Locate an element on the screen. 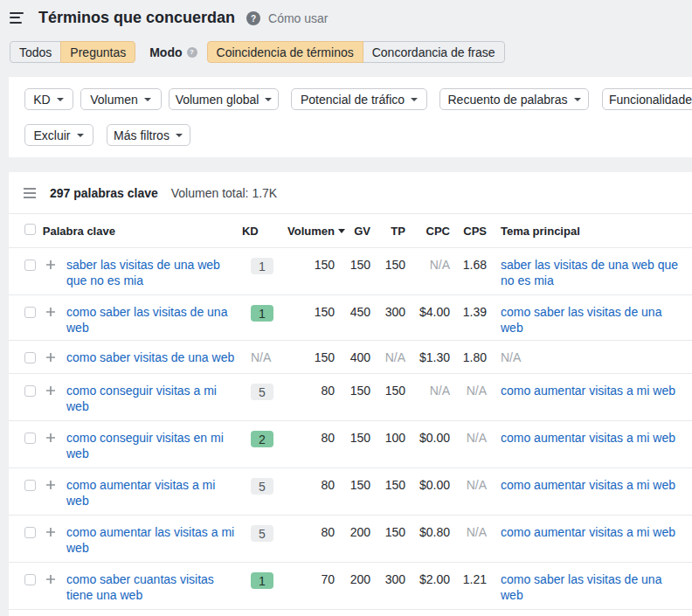 The image size is (692, 616). mode-help-icon: ? is located at coordinates (192, 52).